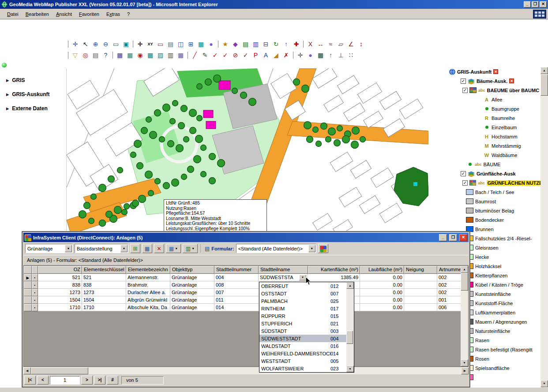 This screenshot has height=392, width=548. Describe the element at coordinates (544, 227) in the screenshot. I see `page-scrollbar: ▲ ▼` at that location.